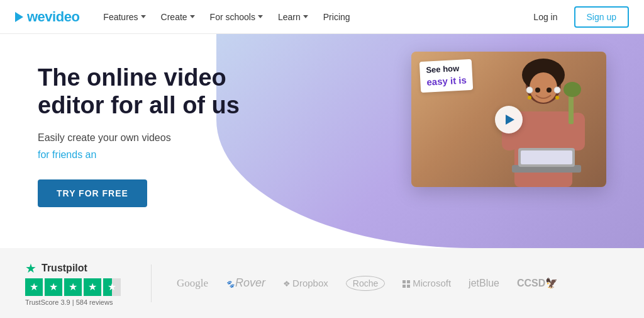 This screenshot has width=644, height=318. What do you see at coordinates (164, 155) in the screenshot?
I see `hero-subtitle-blue: for friends an` at bounding box center [164, 155].